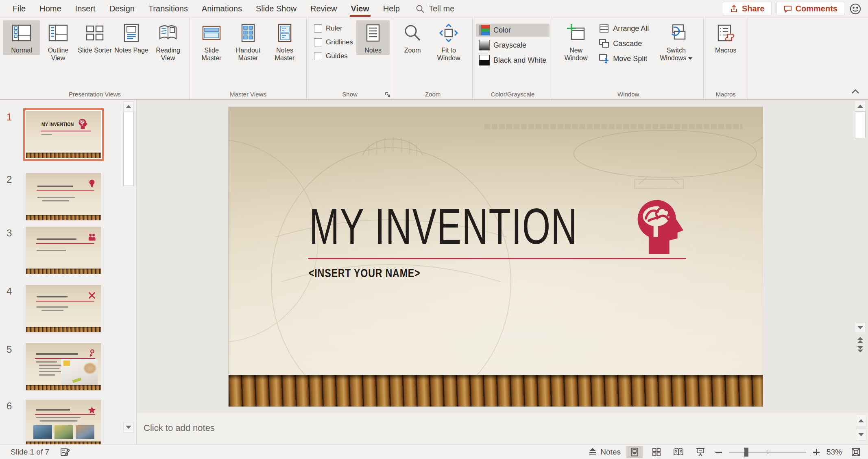 Image resolution: width=868 pixels, height=459 pixels. Describe the element at coordinates (810, 9) in the screenshot. I see `comments-button: Comments` at that location.